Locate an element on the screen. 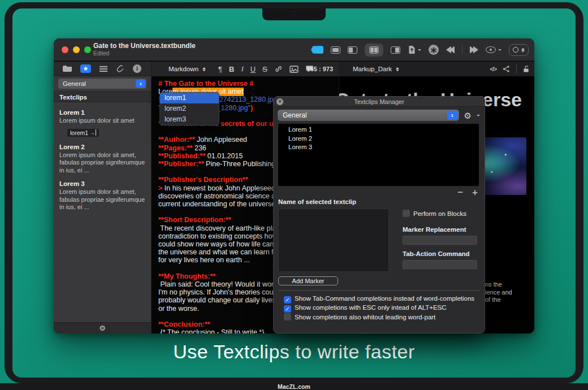 The image size is (588, 390). textclip-list-item: Lorem 1 Lorem ipsum dolor sit amet lorem… is located at coordinates (102, 123).